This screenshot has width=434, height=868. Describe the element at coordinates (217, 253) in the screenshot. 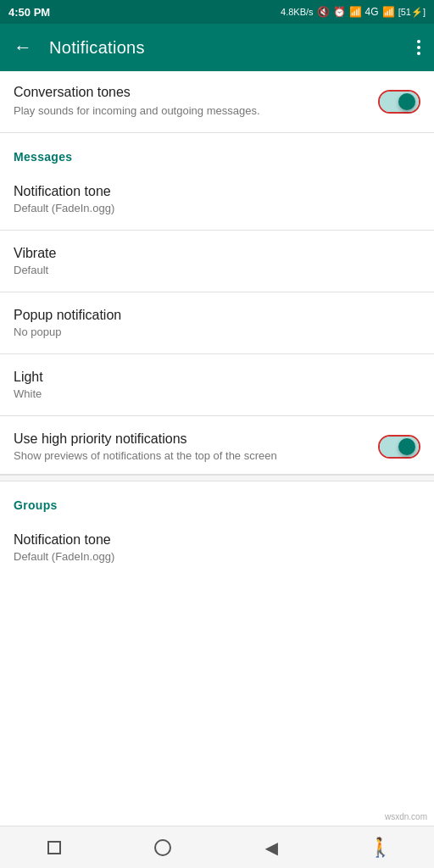

I see `vibrate-title: Vibrate` at that location.